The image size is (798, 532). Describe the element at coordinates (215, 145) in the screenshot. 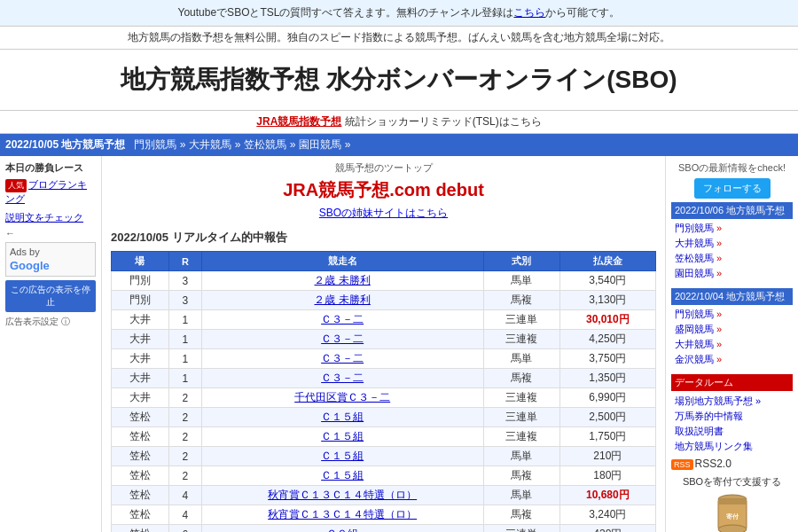

I see `nav-ooi: 大井競馬 »` at that location.